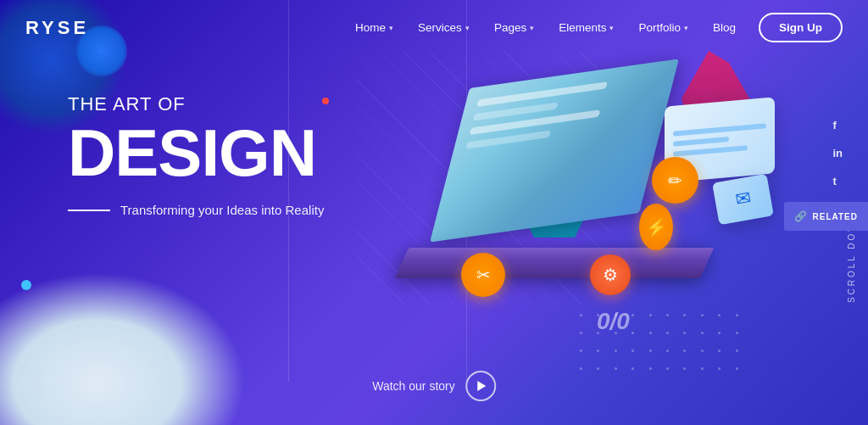 This screenshot has height=425, width=868. Describe the element at coordinates (593, 27) in the screenshot. I see `nav-links: Home ▾ Services ▾ Pages ▾ Elements ▾ Por…` at that location.